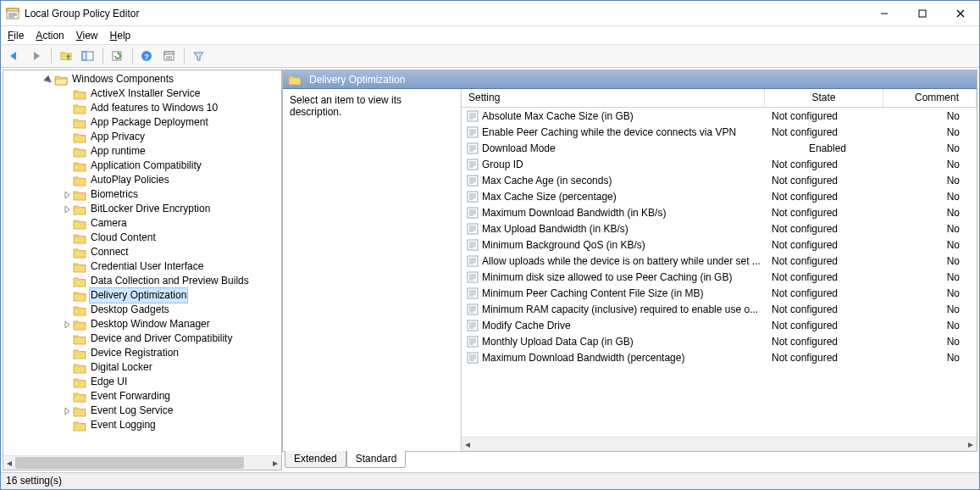  Describe the element at coordinates (719, 115) in the screenshot. I see `list-row: Absolute Max Cache Size (in GB)Not confi…` at that location.